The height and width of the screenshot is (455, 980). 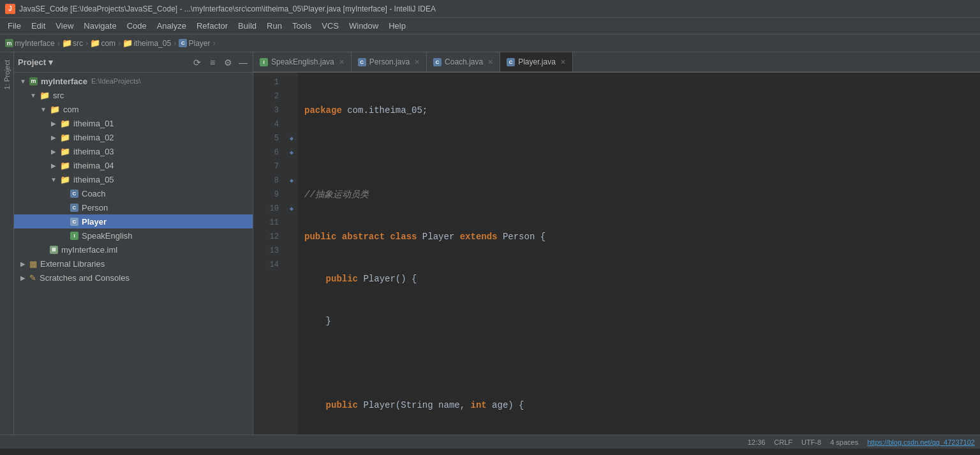 What do you see at coordinates (45, 96) in the screenshot?
I see `folder-icon-src: 📁` at bounding box center [45, 96].